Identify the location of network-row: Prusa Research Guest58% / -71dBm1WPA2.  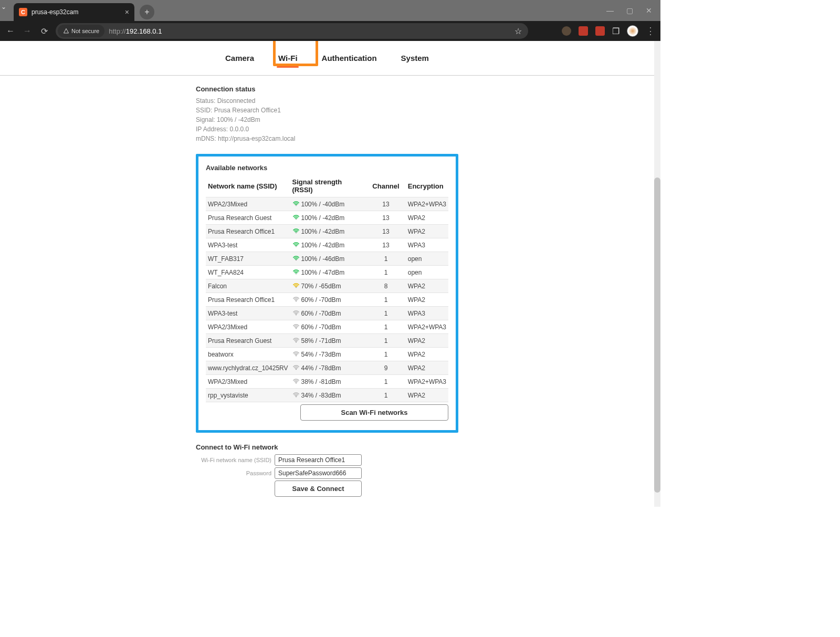
(327, 341).